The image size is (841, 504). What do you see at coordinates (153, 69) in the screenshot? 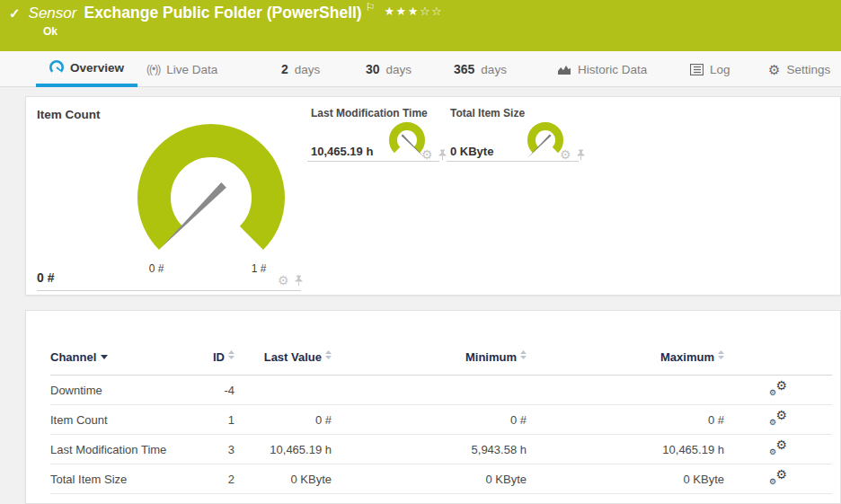
I see `broadcast-icon: ((•))` at bounding box center [153, 69].